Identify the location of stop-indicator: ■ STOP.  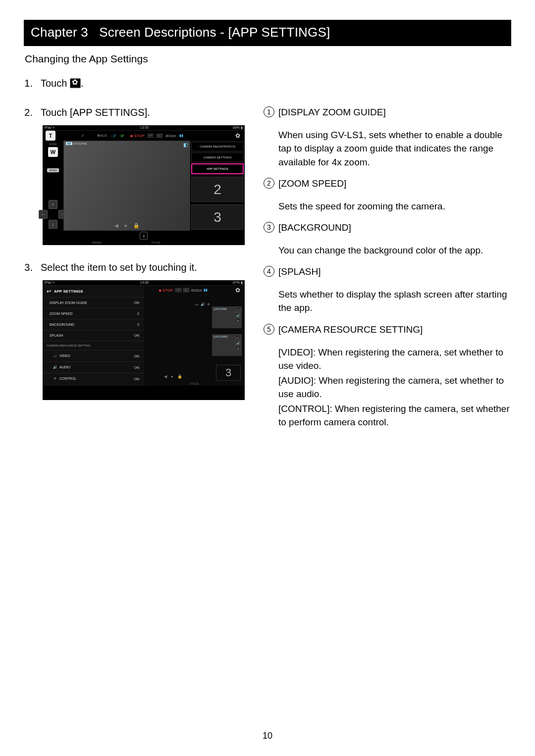
(166, 290).